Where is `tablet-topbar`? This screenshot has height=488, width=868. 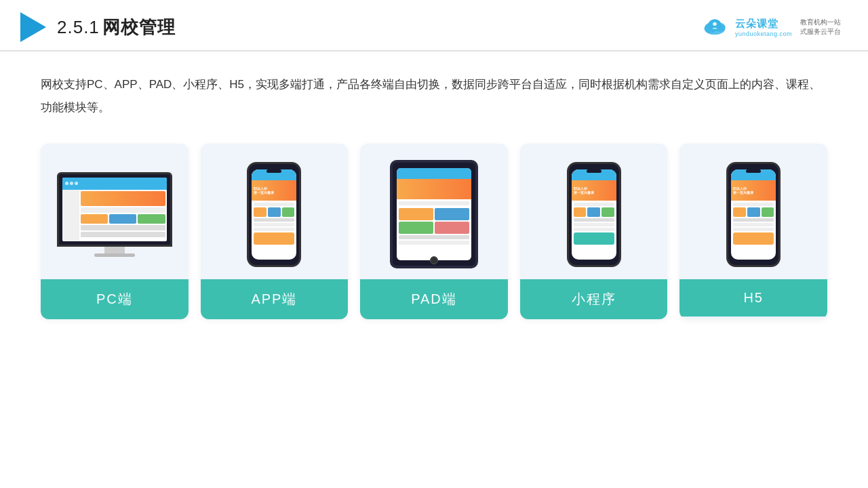 tablet-topbar is located at coordinates (434, 174).